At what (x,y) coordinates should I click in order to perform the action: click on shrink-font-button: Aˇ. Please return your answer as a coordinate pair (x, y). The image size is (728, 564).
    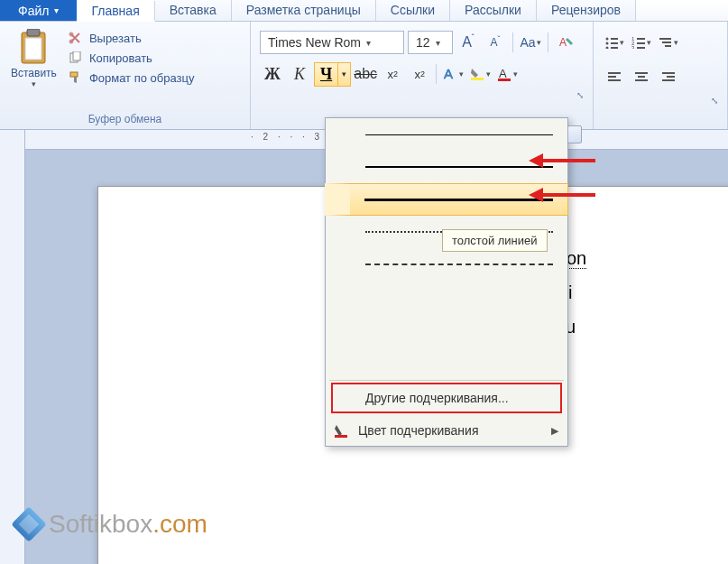
    Looking at the image, I should click on (495, 42).